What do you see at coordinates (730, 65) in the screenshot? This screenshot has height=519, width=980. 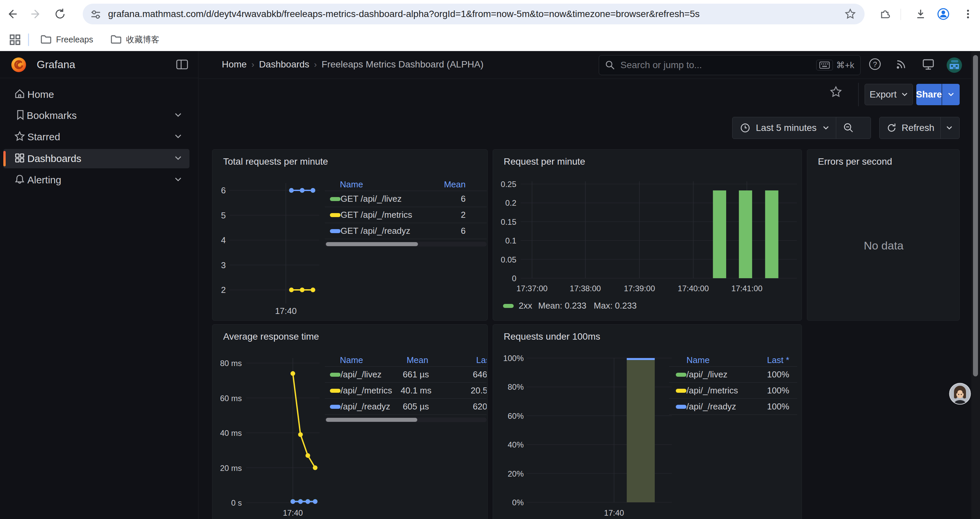 I see `search-box: ⌘+k` at bounding box center [730, 65].